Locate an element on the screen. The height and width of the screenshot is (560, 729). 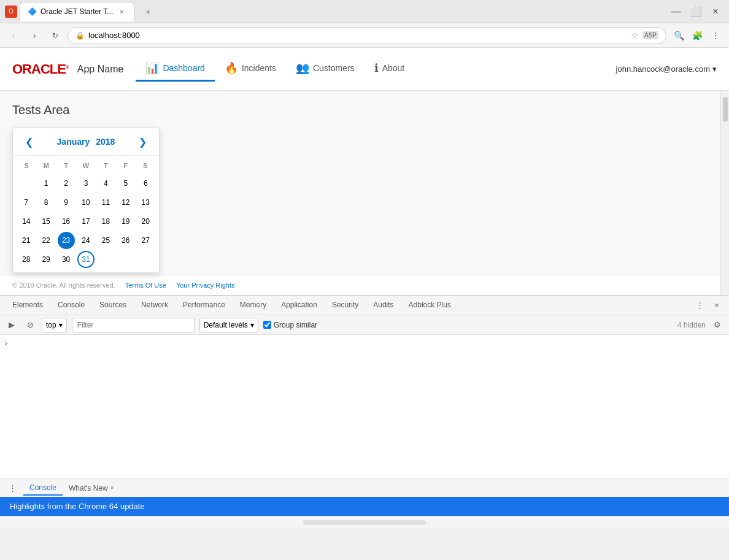
calendar-day: 29 is located at coordinates (46, 259).